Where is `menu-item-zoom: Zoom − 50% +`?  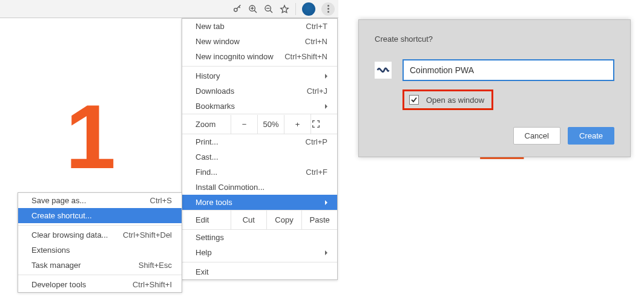 menu-item-zoom: Zoom − 50% + is located at coordinates (260, 124).